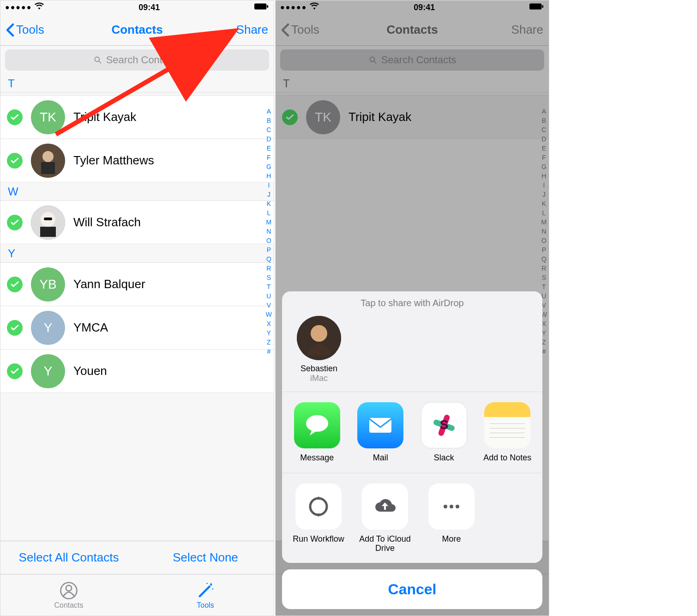  I want to click on status-bar: ●●●●● 09:41, so click(137, 7).